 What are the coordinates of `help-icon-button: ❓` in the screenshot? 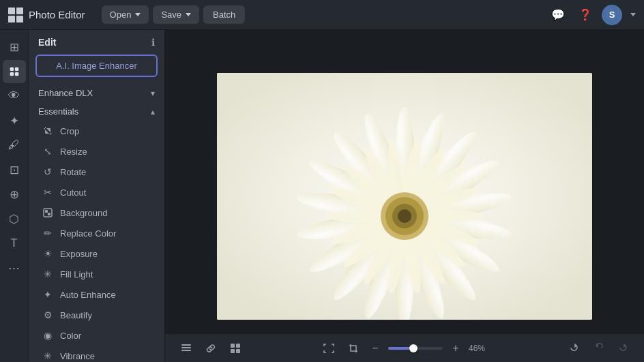 It's located at (585, 15).